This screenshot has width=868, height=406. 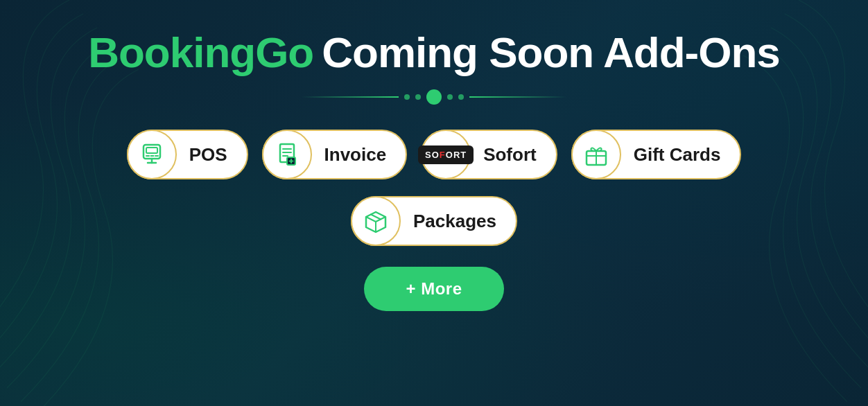 What do you see at coordinates (550, 53) in the screenshot?
I see `page-title: Coming Soon Add-Ons` at bounding box center [550, 53].